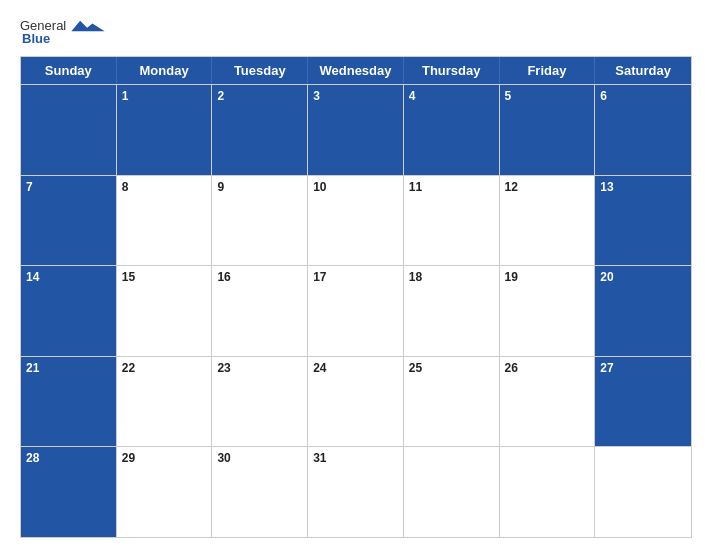 The width and height of the screenshot is (712, 550). What do you see at coordinates (548, 130) in the screenshot?
I see `cal-cell: 5` at bounding box center [548, 130].